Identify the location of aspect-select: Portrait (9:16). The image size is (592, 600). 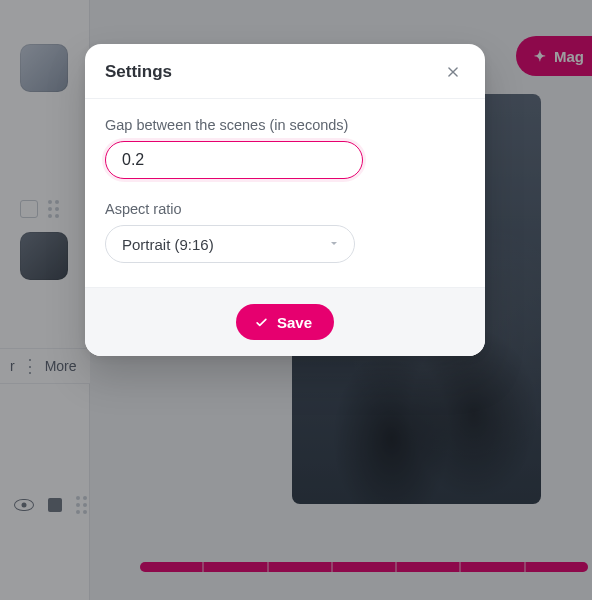
(230, 244).